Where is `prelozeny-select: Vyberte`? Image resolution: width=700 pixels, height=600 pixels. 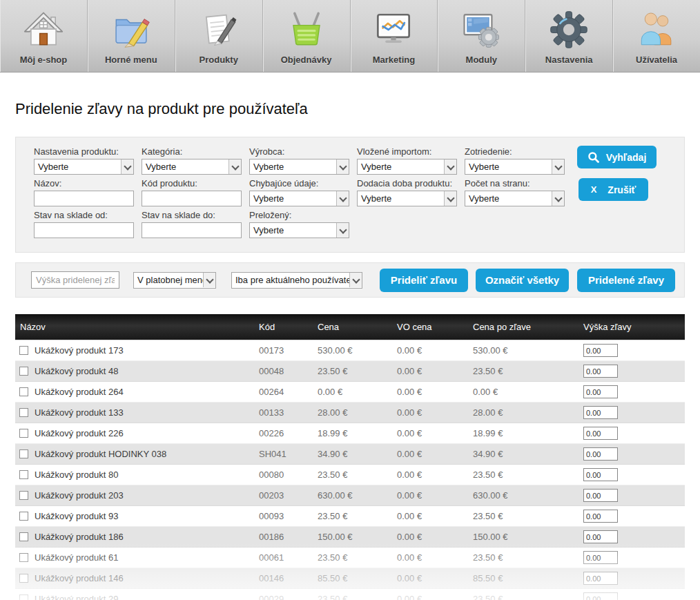 prelozeny-select: Vyberte is located at coordinates (300, 231).